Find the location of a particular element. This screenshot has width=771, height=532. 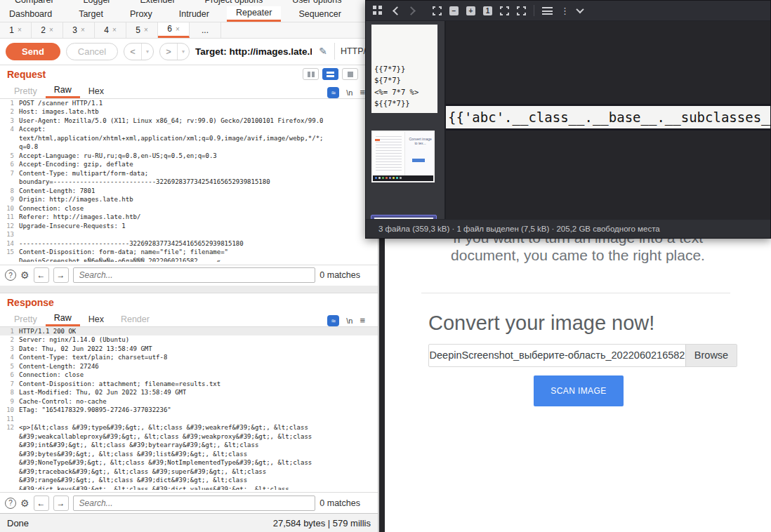

back-icon is located at coordinates (397, 11).